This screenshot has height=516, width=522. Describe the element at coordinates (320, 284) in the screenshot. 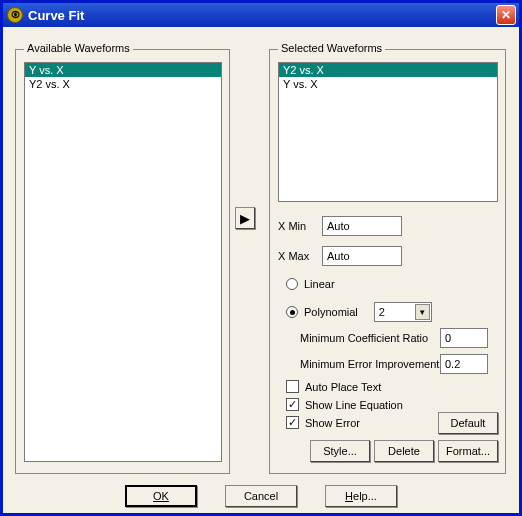

I see `fit-linear-label: Linear` at that location.